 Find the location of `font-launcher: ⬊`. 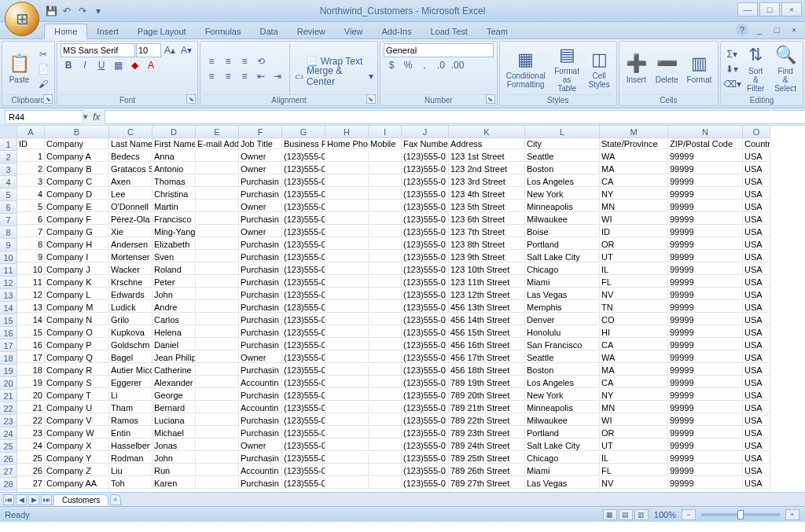

font-launcher: ⬊ is located at coordinates (191, 99).